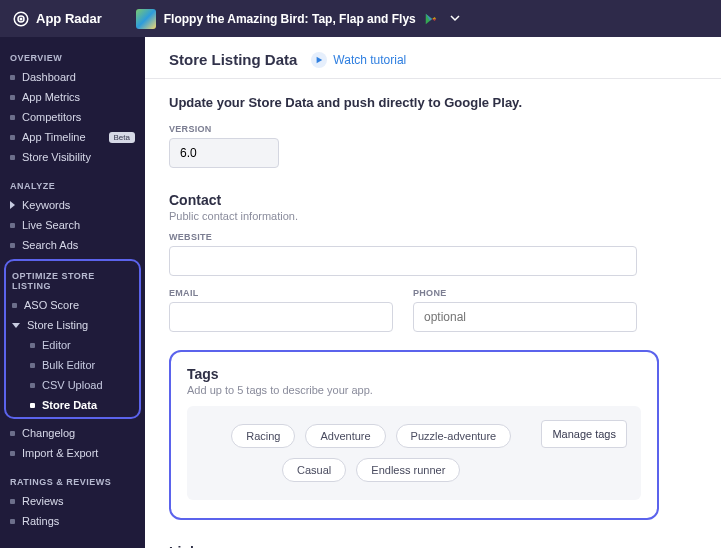 The width and height of the screenshot is (721, 548). I want to click on chevron-down-icon, so click(455, 19).